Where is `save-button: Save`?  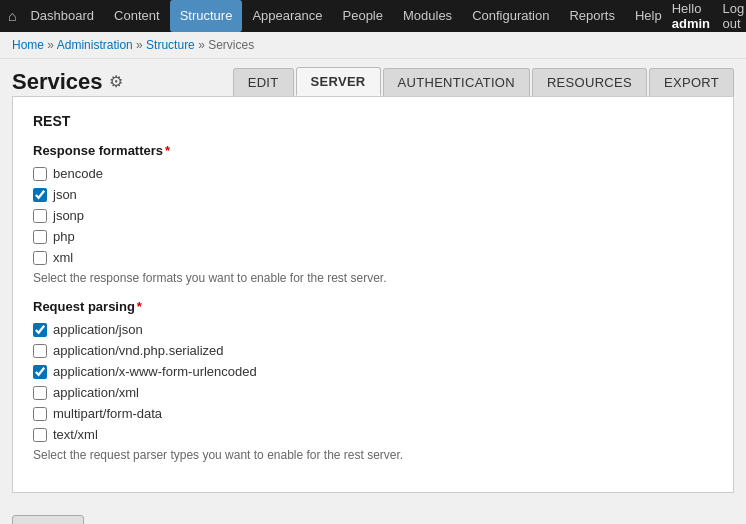
save-button: Save is located at coordinates (48, 520).